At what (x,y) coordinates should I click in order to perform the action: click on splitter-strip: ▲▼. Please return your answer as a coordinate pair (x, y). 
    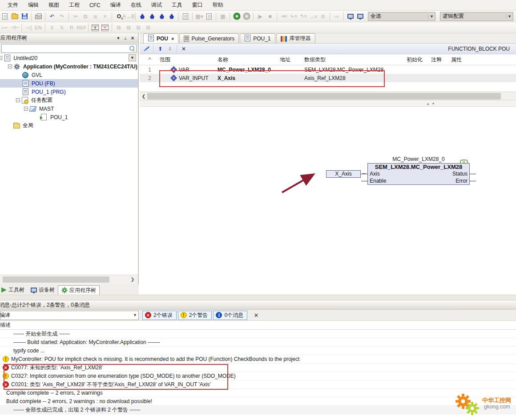
    Looking at the image, I should click on (328, 104).